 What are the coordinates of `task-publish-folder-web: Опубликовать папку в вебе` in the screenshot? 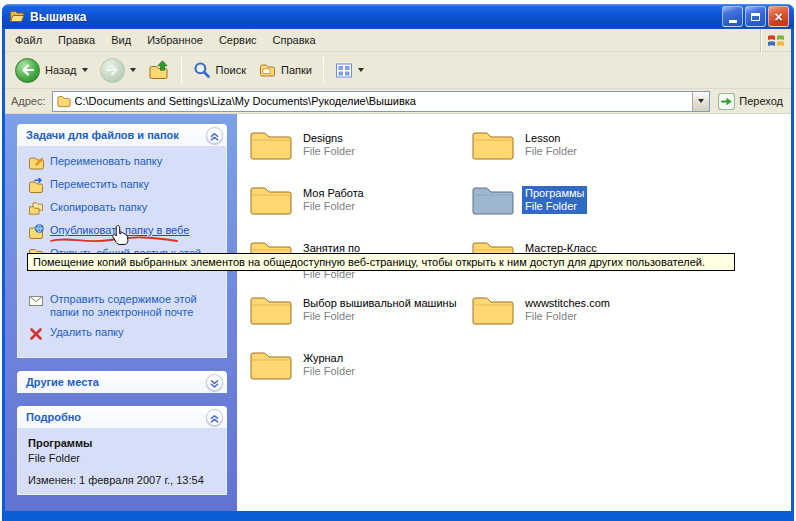 It's located at (124, 232).